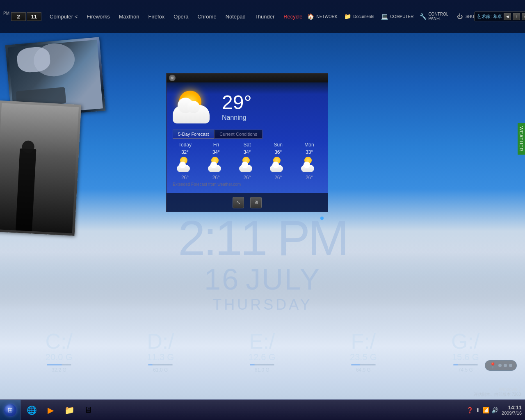 The height and width of the screenshot is (420, 525). I want to click on drive-c-bar-container, so click(59, 365).